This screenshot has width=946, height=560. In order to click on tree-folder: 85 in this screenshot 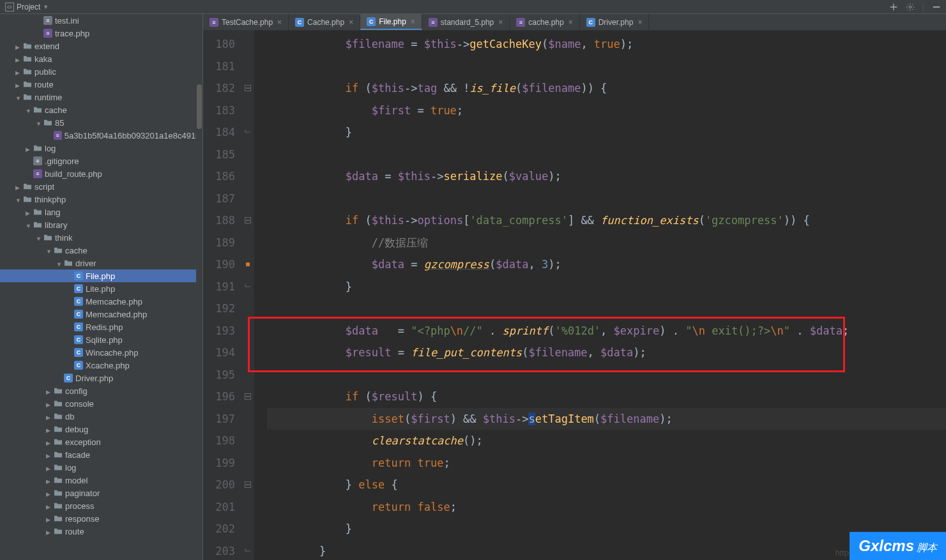, I will do `click(101, 123)`.